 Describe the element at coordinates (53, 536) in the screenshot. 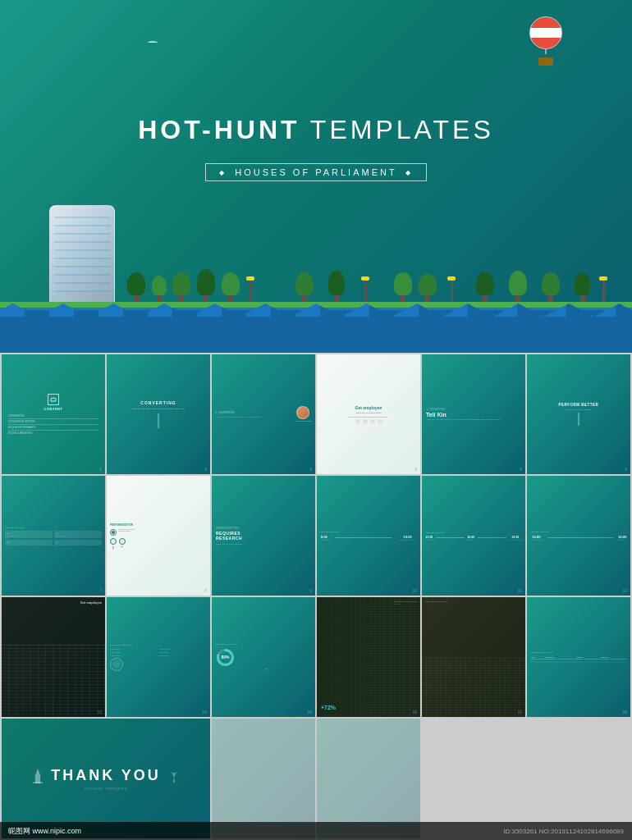

I see `slide-thumb-7: PERFORM BETTER 01 CONTACT EMAIL 02 EMERG…` at that location.